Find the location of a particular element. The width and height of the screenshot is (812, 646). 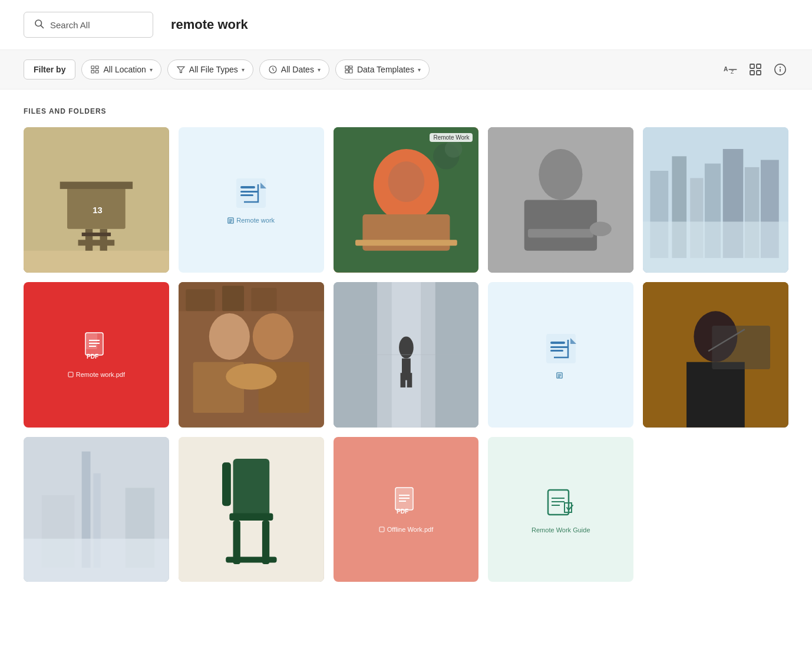

toolbar-icons: A Z is located at coordinates (755, 69).